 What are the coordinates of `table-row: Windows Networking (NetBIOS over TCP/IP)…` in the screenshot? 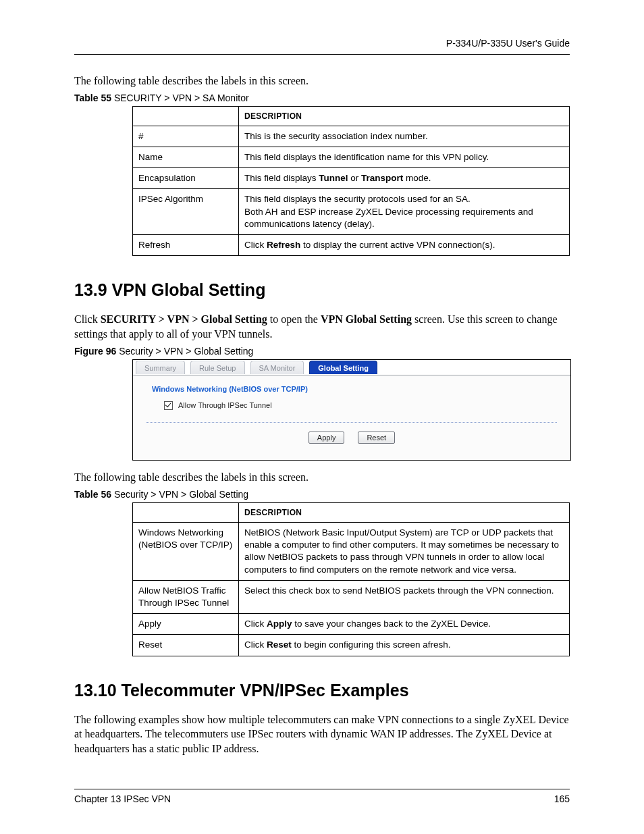 It's located at (351, 551).